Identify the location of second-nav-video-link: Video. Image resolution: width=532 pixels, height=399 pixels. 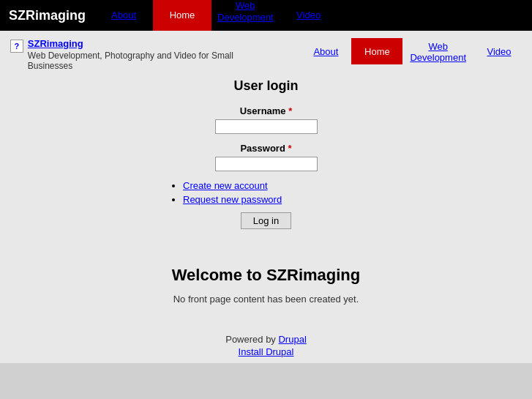
(499, 51).